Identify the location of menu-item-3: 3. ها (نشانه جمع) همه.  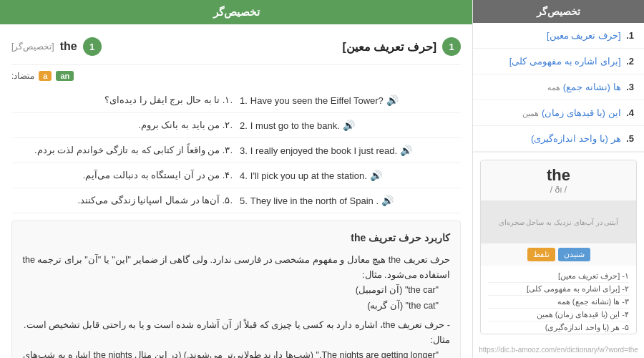
(558, 87).